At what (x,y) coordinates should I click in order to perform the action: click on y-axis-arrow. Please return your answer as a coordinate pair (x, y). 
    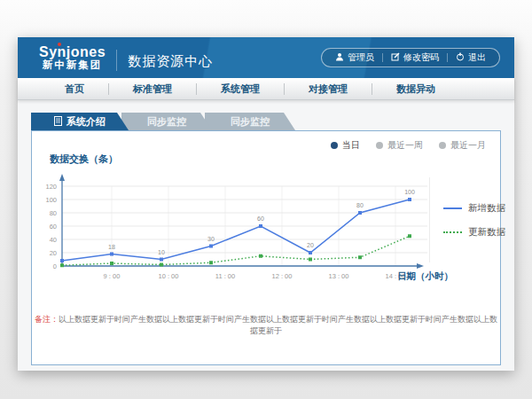
    Looking at the image, I should click on (62, 177).